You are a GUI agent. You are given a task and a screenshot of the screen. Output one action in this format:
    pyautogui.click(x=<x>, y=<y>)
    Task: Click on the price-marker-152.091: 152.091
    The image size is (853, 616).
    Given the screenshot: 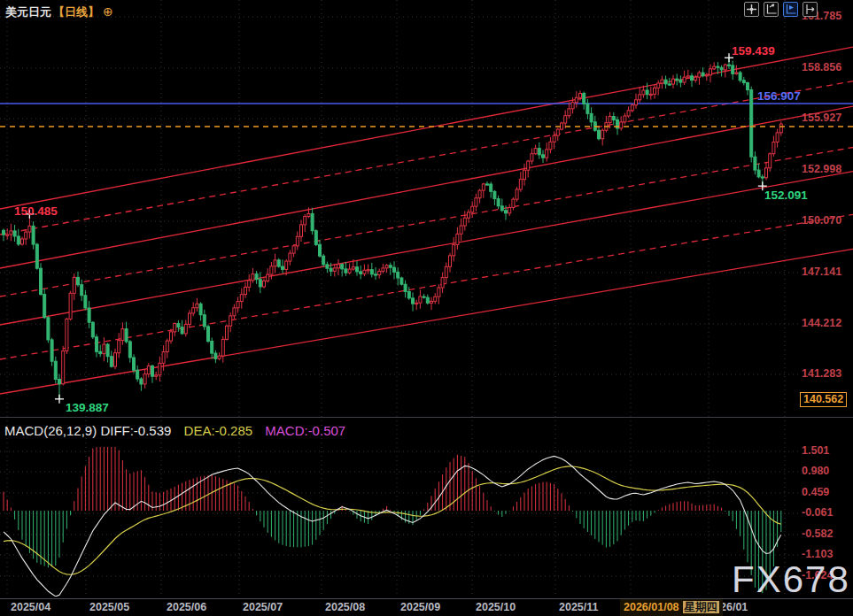 What is the action you would take?
    pyautogui.click(x=787, y=195)
    